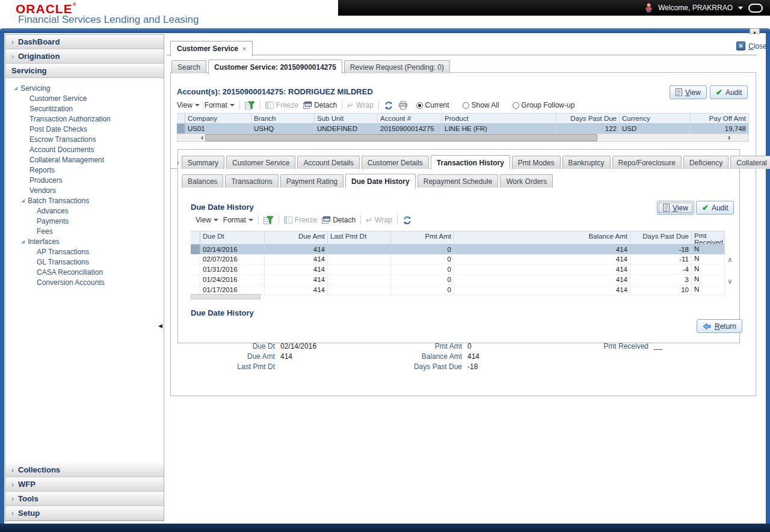 This screenshot has width=770, height=532. I want to click on tree-node-servicing: ◢Servicing, so click(84, 88).